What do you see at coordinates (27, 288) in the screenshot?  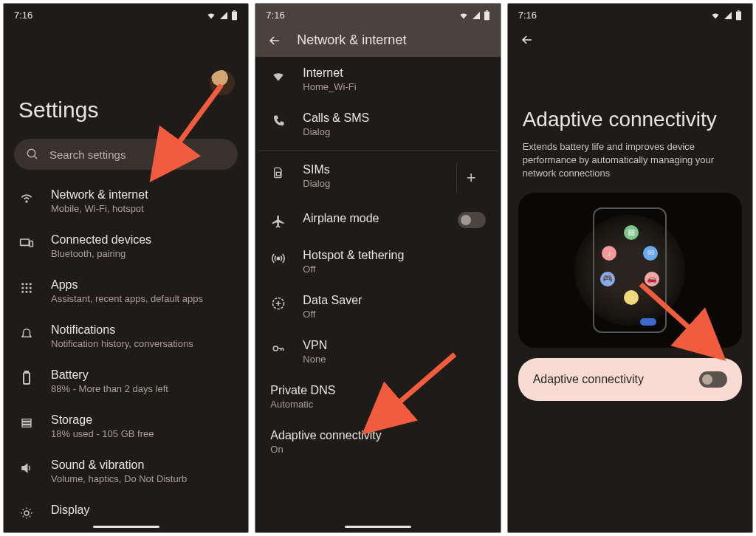 I see `apps-icon` at bounding box center [27, 288].